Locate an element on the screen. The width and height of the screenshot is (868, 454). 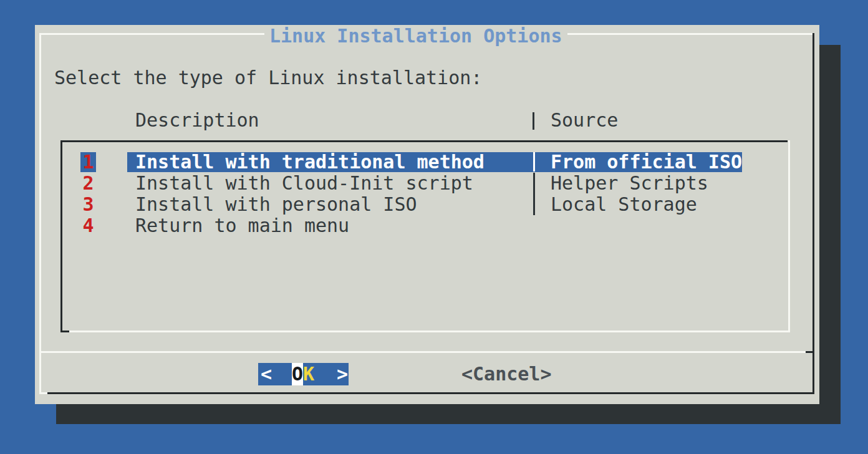
menu-item-source: From official ISO is located at coordinates (646, 162).